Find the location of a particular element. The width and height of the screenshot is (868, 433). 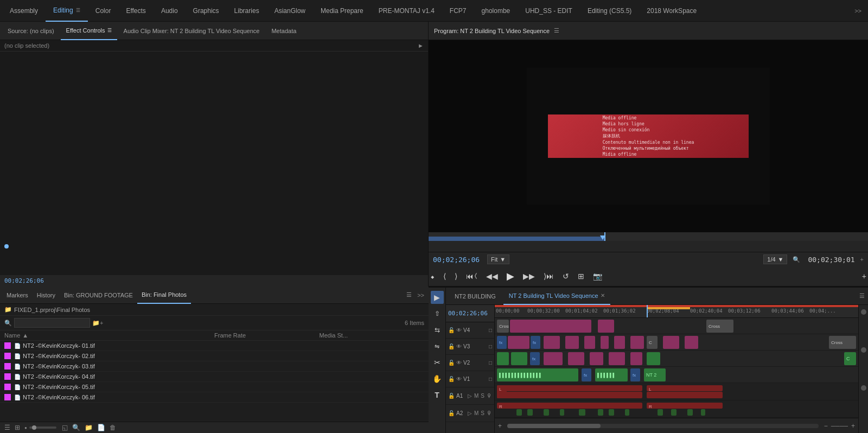

track-lane-a2: R R is located at coordinates (676, 409).